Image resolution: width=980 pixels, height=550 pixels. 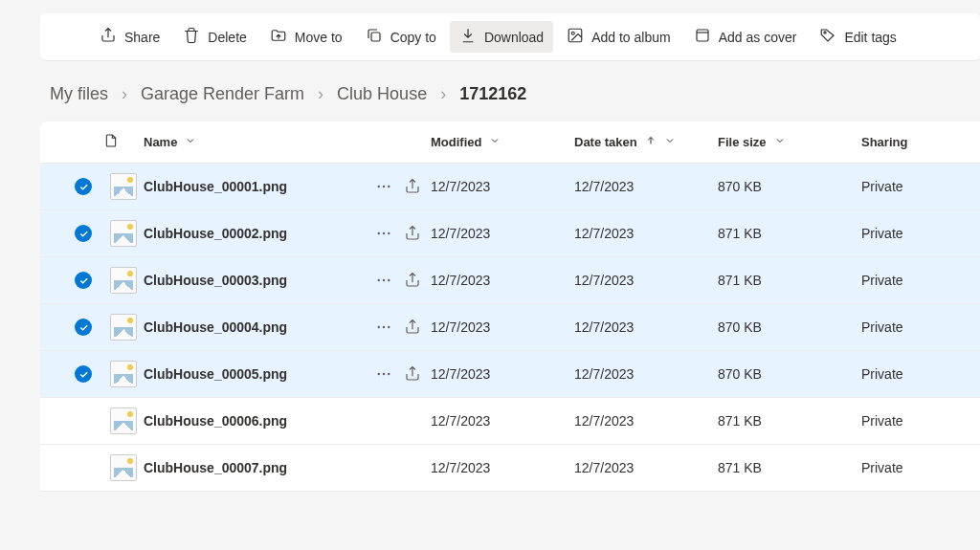 What do you see at coordinates (646, 142) in the screenshot?
I see `column-date-taken: Date taken` at bounding box center [646, 142].